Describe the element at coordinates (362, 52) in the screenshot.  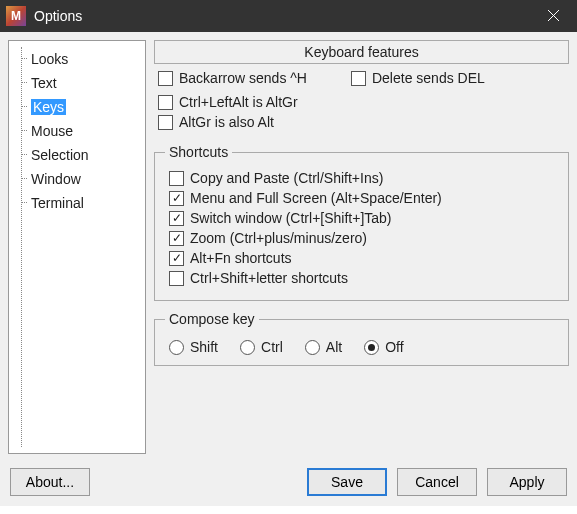
I see `group-header: Keyboard features` at that location.